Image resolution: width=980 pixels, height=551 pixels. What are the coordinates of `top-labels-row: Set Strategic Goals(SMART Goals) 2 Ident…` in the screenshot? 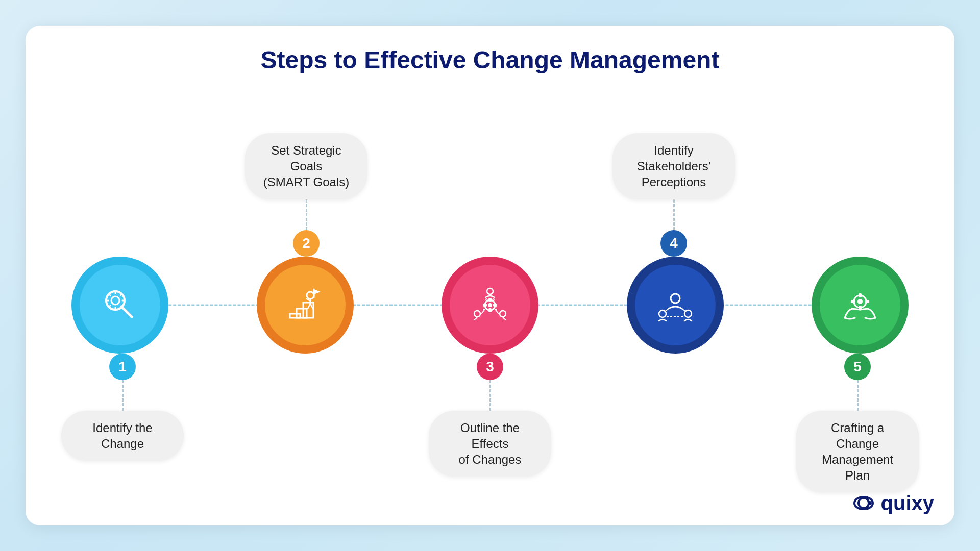 It's located at (490, 216).